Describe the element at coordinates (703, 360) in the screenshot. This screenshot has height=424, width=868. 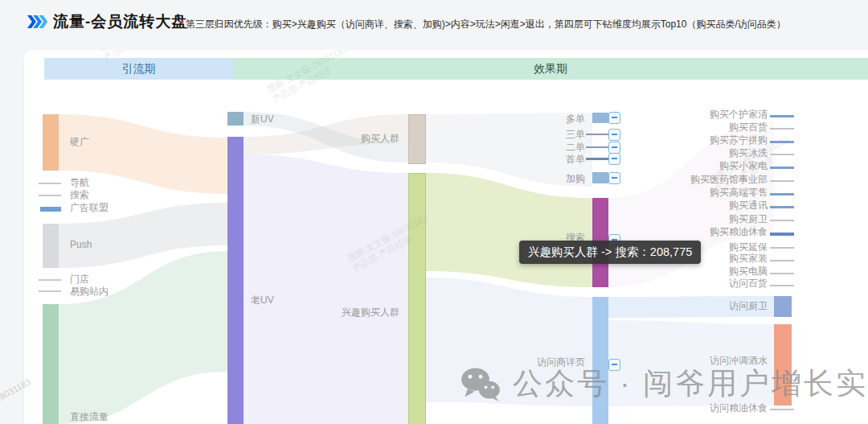
I see `node-label: 访问冲调酒水` at that location.